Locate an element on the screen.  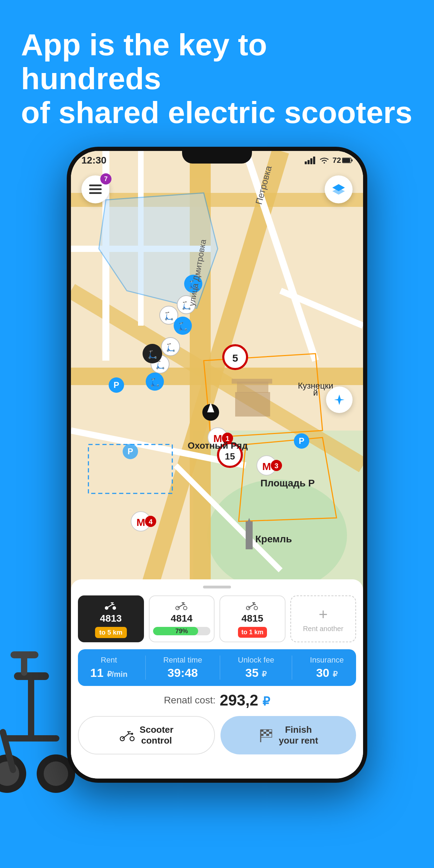
svg-text: Охотный Ряд is located at coordinates (218, 446).